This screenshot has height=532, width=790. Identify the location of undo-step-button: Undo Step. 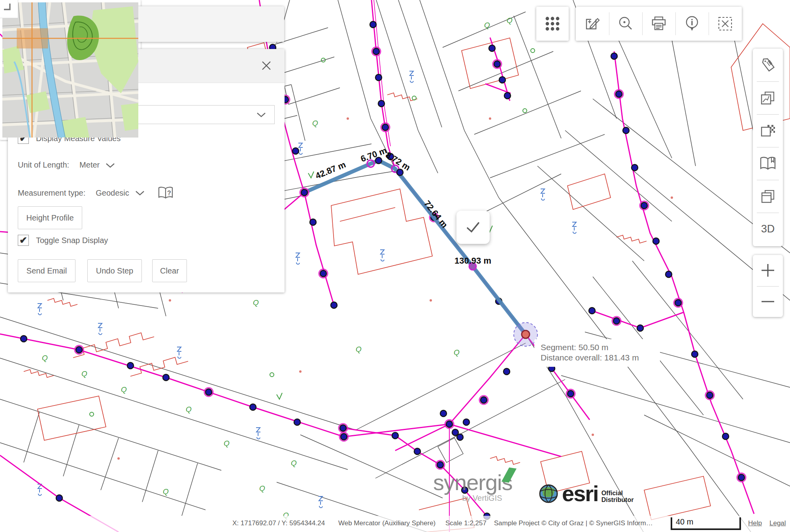
(115, 271).